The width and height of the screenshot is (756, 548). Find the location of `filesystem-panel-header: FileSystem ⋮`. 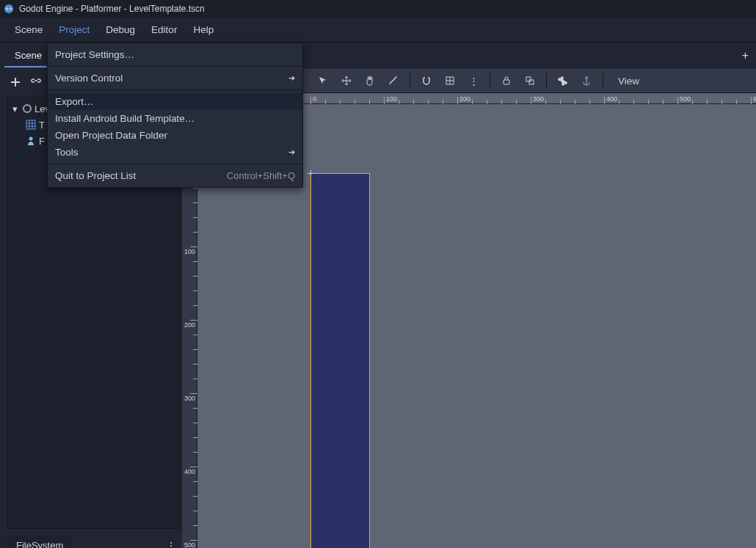

filesystem-panel-header: FileSystem ⋮ is located at coordinates (94, 541).